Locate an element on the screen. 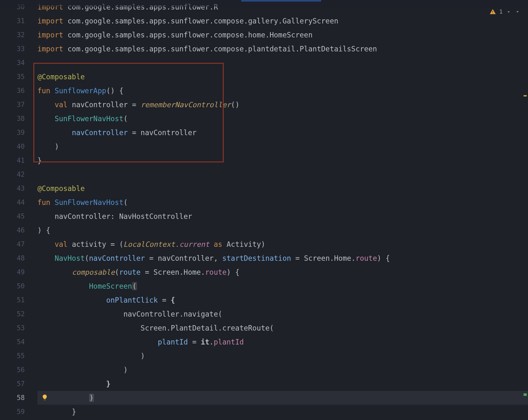 This screenshot has width=528, height=420. line-number: 56 is located at coordinates (17, 370).